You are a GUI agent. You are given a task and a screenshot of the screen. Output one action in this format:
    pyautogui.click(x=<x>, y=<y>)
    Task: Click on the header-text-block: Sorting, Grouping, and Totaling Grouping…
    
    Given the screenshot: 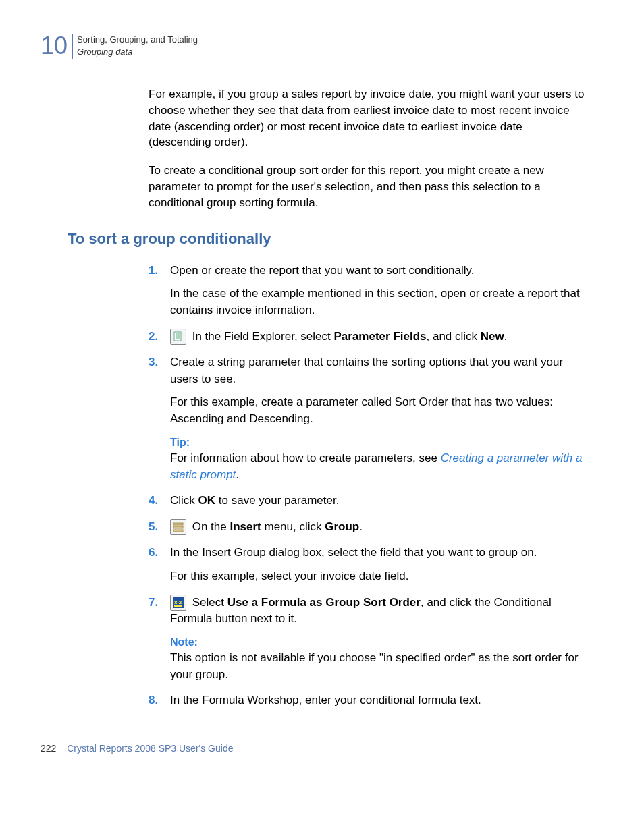 What is the action you would take?
    pyautogui.click(x=138, y=46)
    